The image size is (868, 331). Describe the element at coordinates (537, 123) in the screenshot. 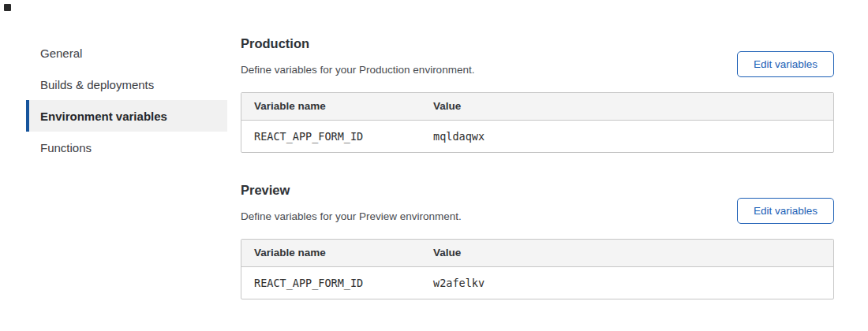

I see `production-variables-table: Variable name Value REACT_APP_FORM_ID mq…` at that location.